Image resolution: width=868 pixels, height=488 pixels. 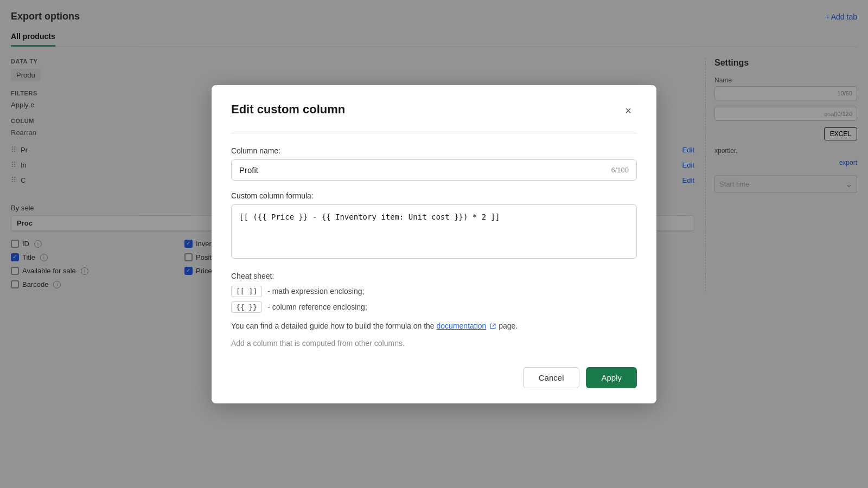 I want to click on cheatsheet-desc-2: - column reference enclosing;, so click(x=317, y=307).